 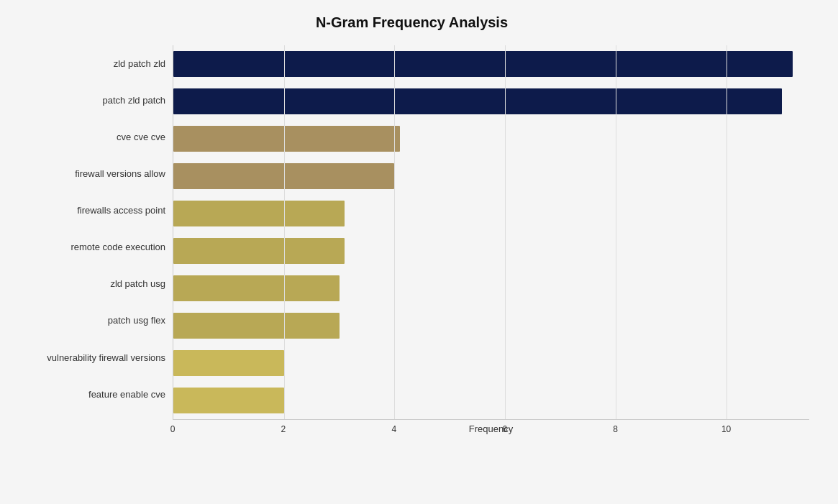 I want to click on y-label: vulnerability firewall versions, so click(x=106, y=358).